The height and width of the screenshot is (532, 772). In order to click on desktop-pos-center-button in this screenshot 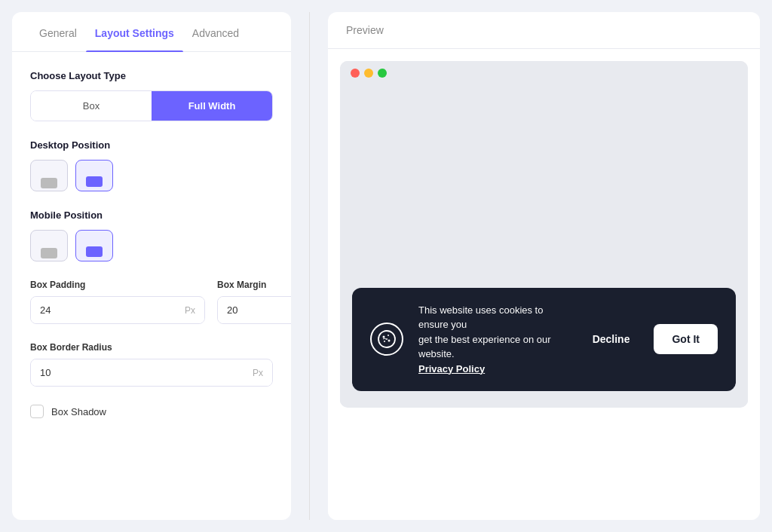, I will do `click(49, 176)`.